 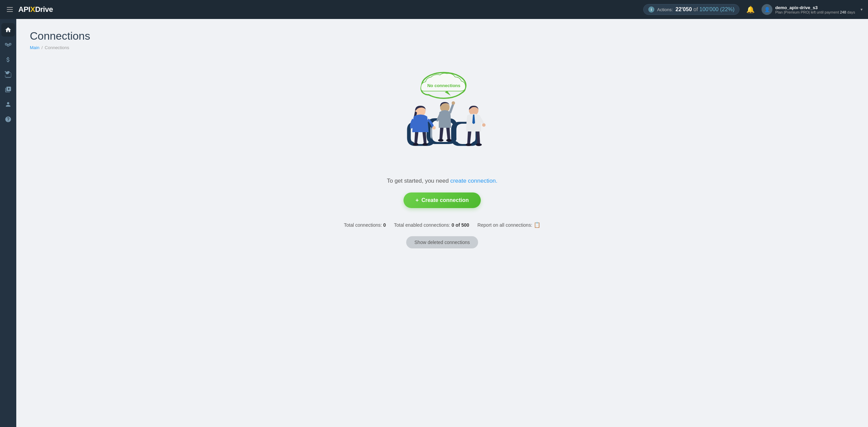 What do you see at coordinates (10, 9) in the screenshot?
I see `menu-button` at bounding box center [10, 9].